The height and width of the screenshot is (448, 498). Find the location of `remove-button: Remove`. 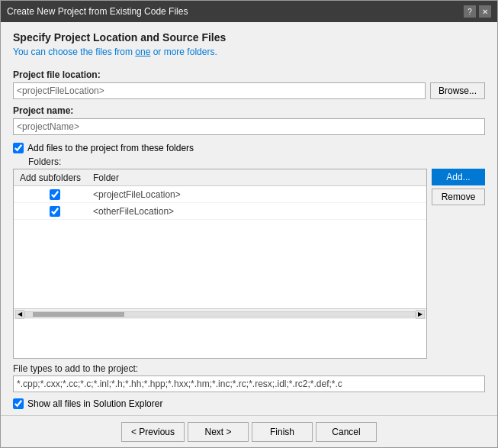

remove-button: Remove is located at coordinates (458, 197).